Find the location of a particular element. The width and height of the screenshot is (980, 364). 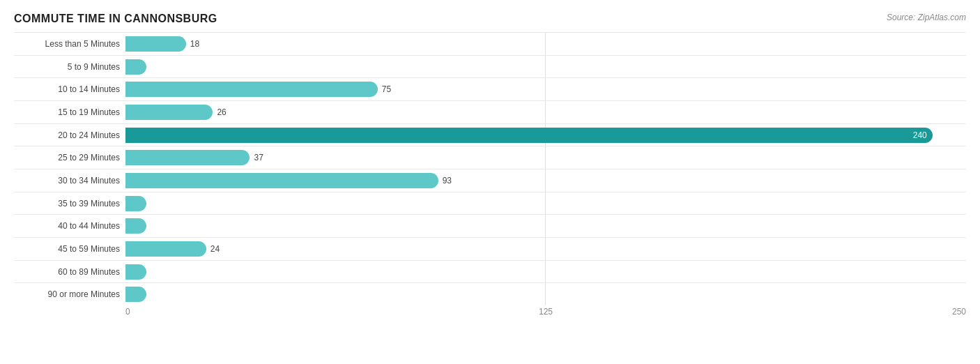

bar-row: 20 to 24 Minutes240 is located at coordinates (490, 135).